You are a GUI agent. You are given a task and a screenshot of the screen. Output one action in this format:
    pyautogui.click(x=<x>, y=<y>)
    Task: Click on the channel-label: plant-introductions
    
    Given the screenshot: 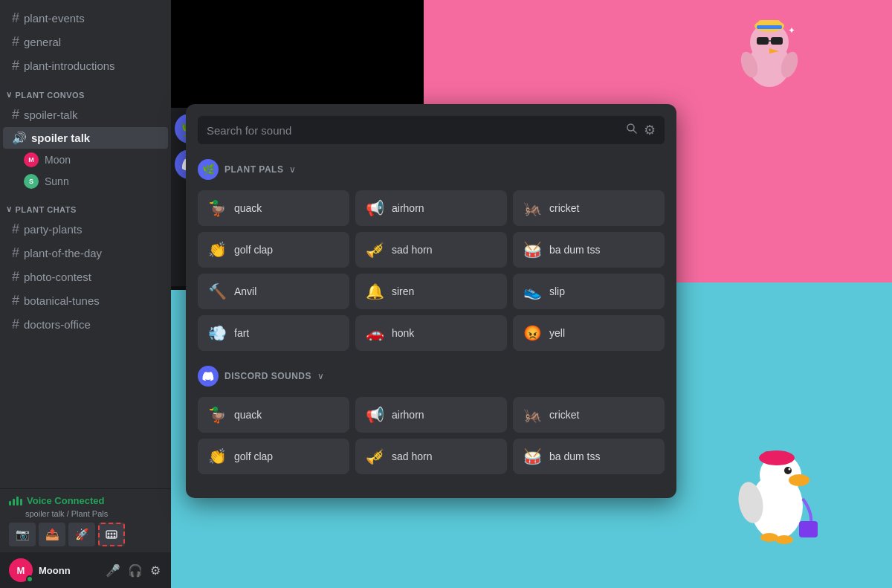 What is the action you would take?
    pyautogui.click(x=70, y=65)
    